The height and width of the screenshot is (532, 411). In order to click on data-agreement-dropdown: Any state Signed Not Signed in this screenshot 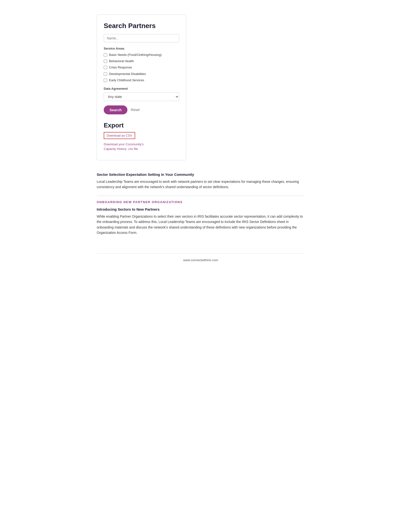, I will do `click(141, 97)`.